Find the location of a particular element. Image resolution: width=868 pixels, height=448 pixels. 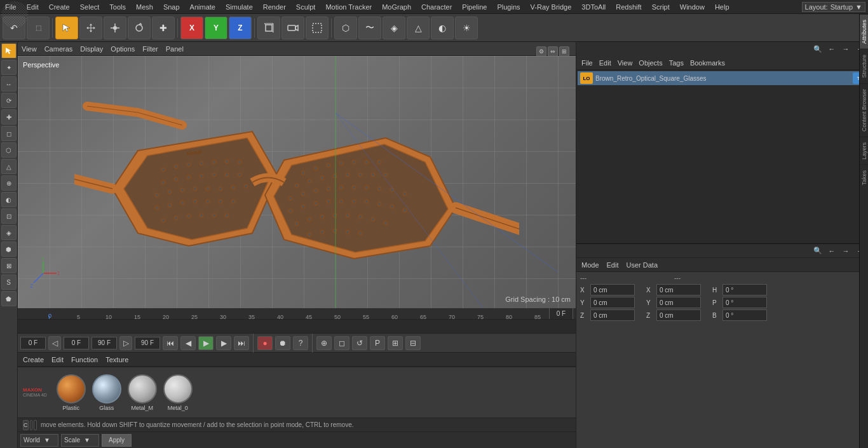

timeline-start-frame is located at coordinates (33, 343).